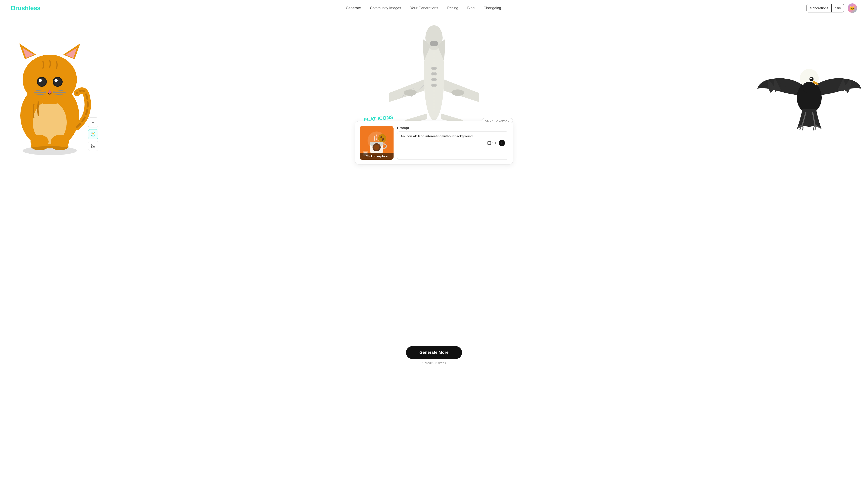  Describe the element at coordinates (93, 134) in the screenshot. I see `palette-button` at that location.